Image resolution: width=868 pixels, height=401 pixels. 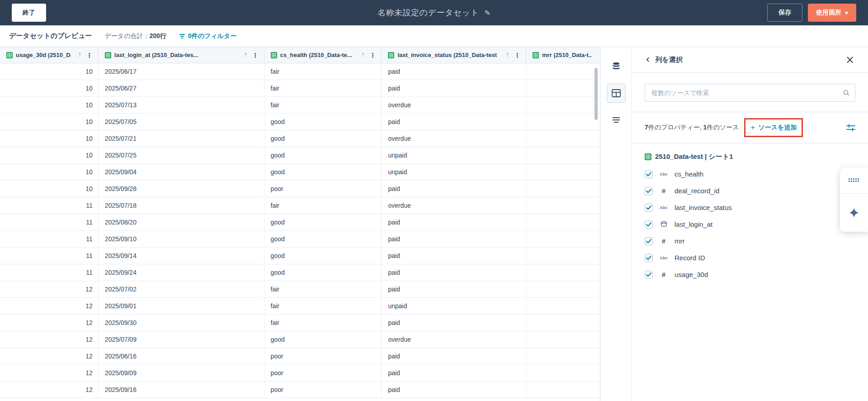 What do you see at coordinates (697, 191) in the screenshot?
I see `property-name: deal_record_id` at bounding box center [697, 191].